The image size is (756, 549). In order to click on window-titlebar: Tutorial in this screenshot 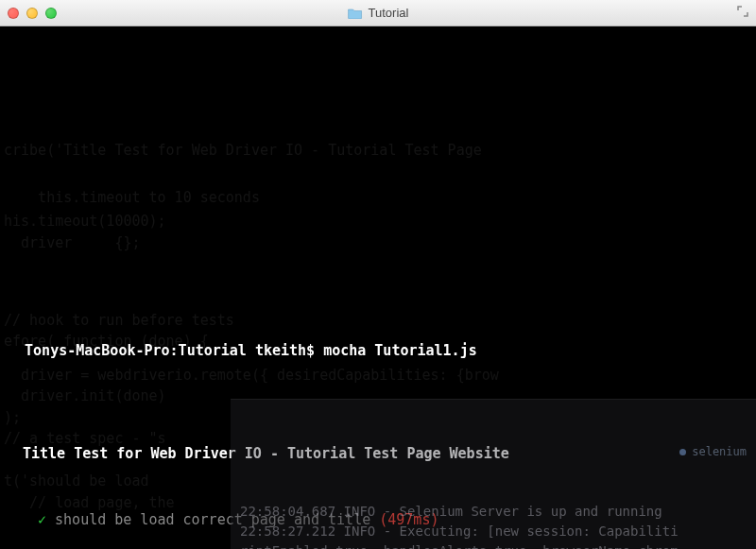, I will do `click(378, 13)`.